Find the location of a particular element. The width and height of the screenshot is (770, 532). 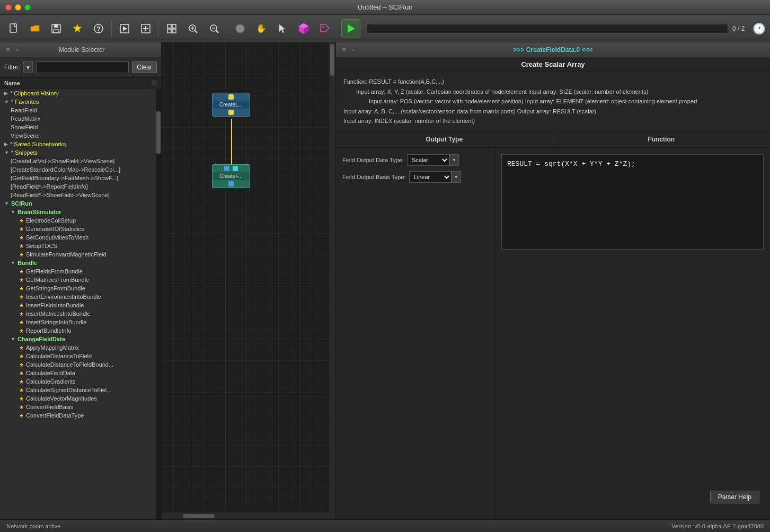

select-icon is located at coordinates (282, 29).